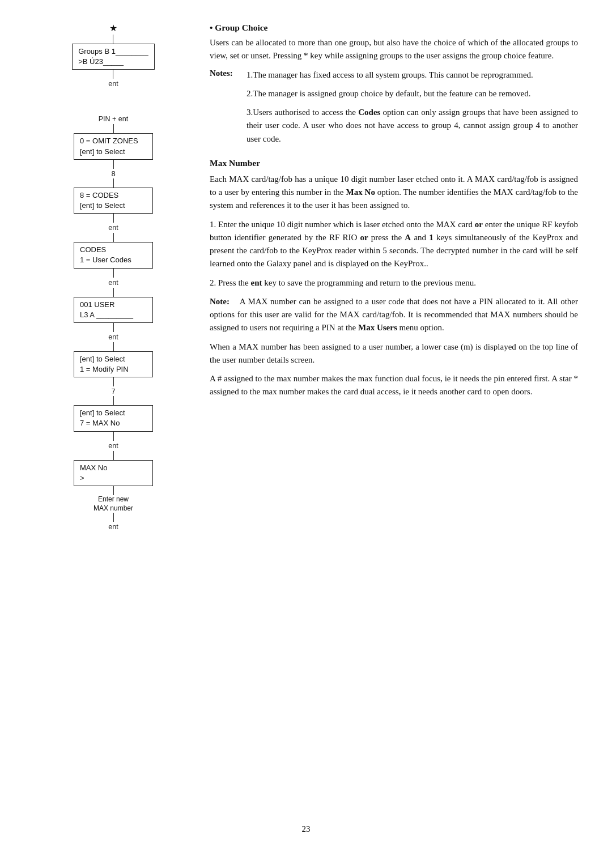 Image resolution: width=612 pixels, height=868 pixels. Describe the element at coordinates (113, 183) in the screenshot. I see `line-c` at that location.